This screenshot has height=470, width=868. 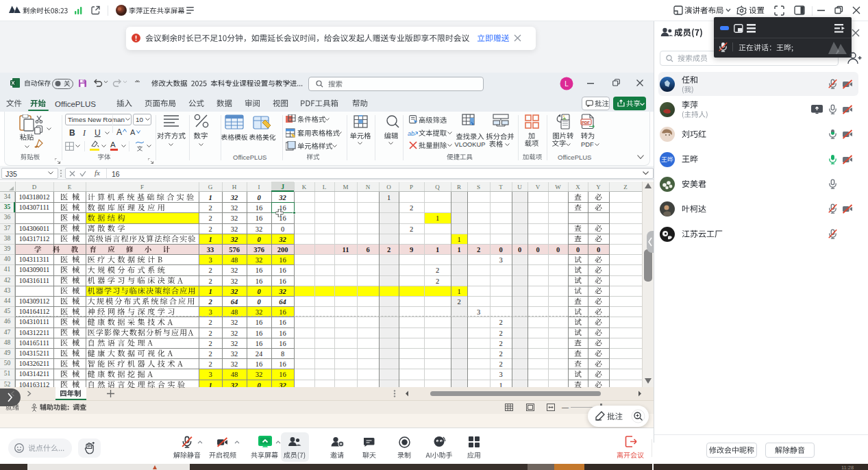 What do you see at coordinates (586, 123) in the screenshot?
I see `svg-text: PDF` at bounding box center [586, 123].